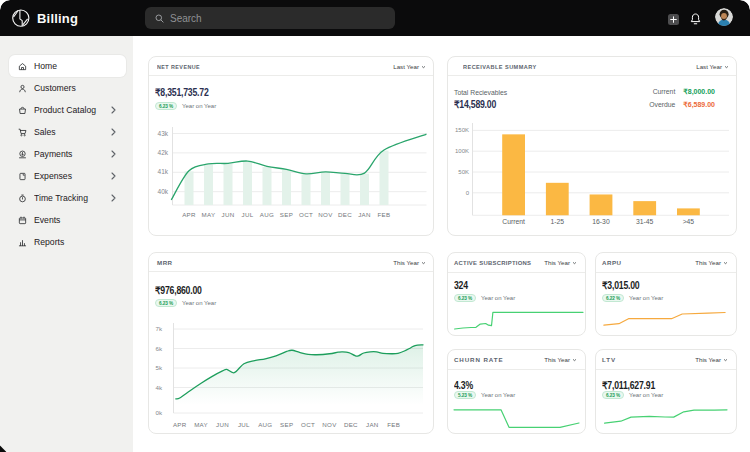  Describe the element at coordinates (55, 88) in the screenshot. I see `sidebar-item-label: Customers` at that location.